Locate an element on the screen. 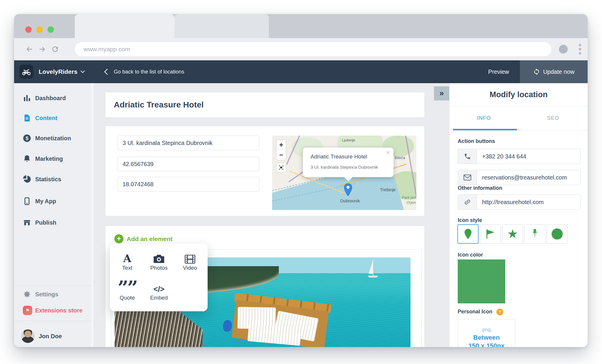 The height and width of the screenshot is (364, 602). other-information-label: Other information is located at coordinates (480, 188).